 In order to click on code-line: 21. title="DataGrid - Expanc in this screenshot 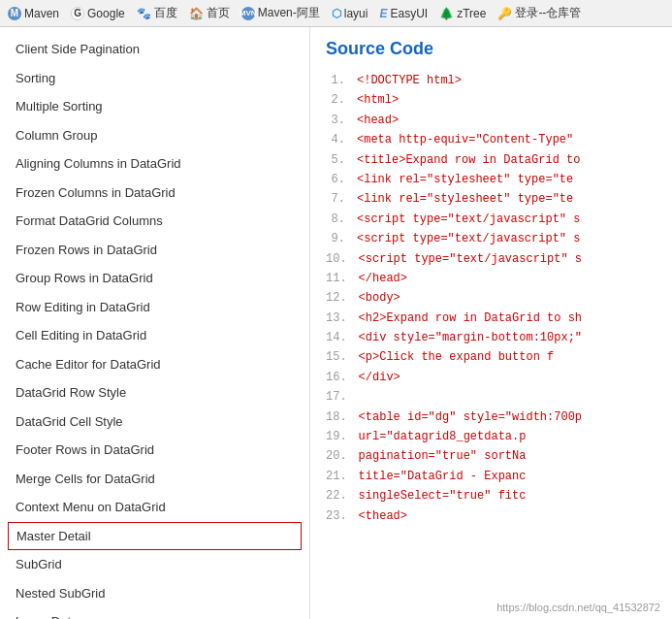, I will do `click(491, 476)`.